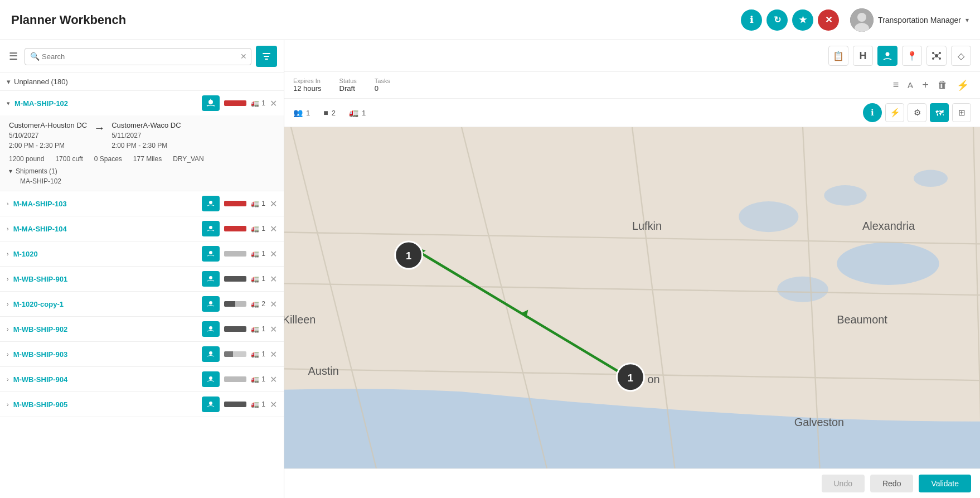 This screenshot has width=980, height=498. Describe the element at coordinates (917, 113) in the screenshot. I see `map-view-buttons: ℹ ⚡ ⚙ 🗺 ⊞` at that location.